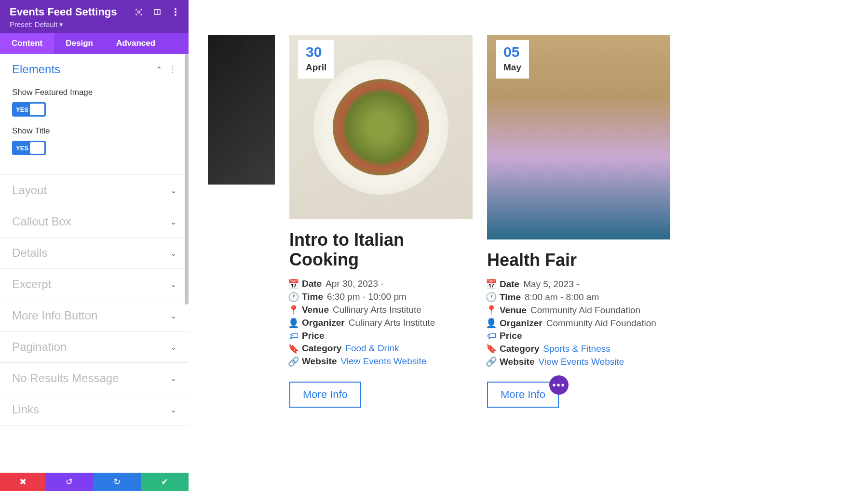 This screenshot has height=491, width=868. What do you see at coordinates (95, 190) in the screenshot?
I see `section-header-layout: Layout⌄` at bounding box center [95, 190].